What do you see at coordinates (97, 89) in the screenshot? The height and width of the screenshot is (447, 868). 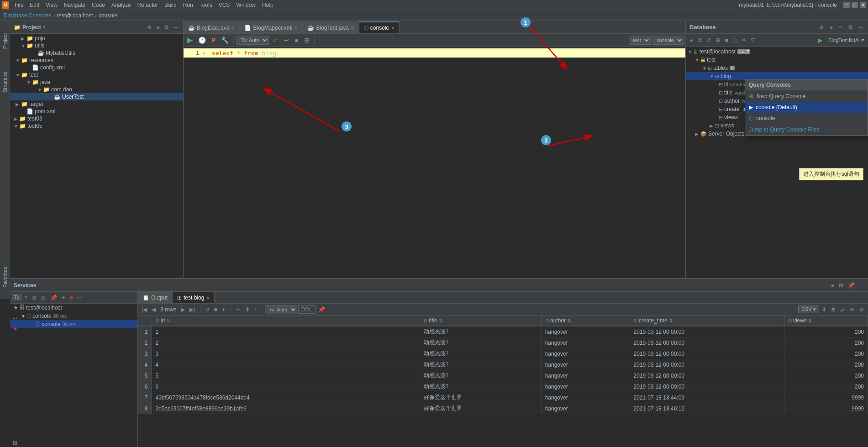 I see `tree-item-comdao: ▼ 📁 com.dao` at bounding box center [97, 89].